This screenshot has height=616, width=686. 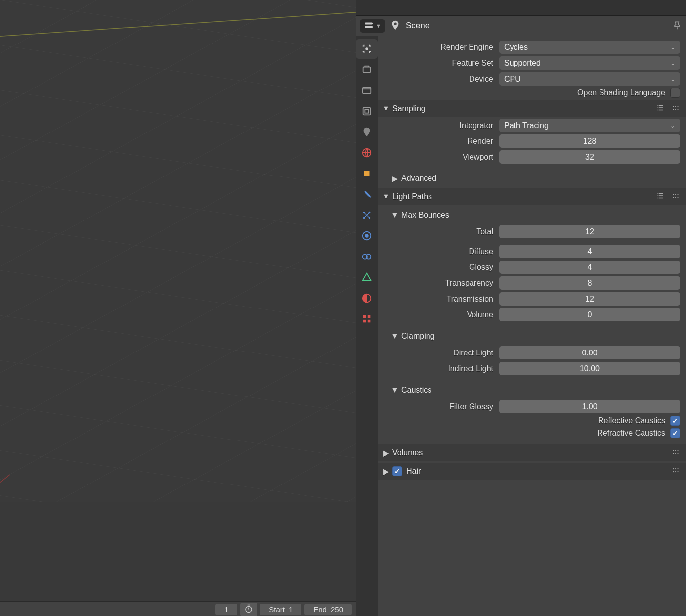 I want to click on viewport-samples-label: Viewport, so click(x=441, y=157).